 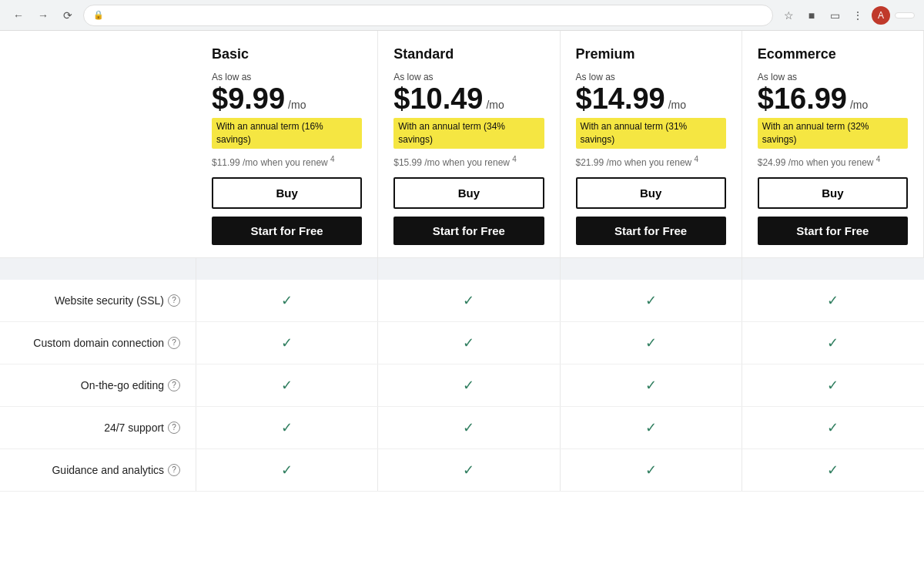 What do you see at coordinates (286, 470) in the screenshot?
I see `checkmark-4-0: ✓` at bounding box center [286, 470].